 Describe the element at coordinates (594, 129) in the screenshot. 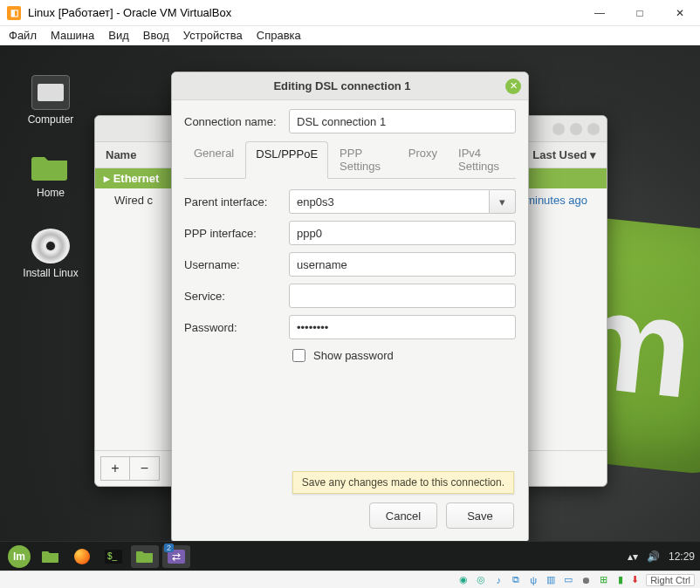

I see `nc-close-button` at that location.